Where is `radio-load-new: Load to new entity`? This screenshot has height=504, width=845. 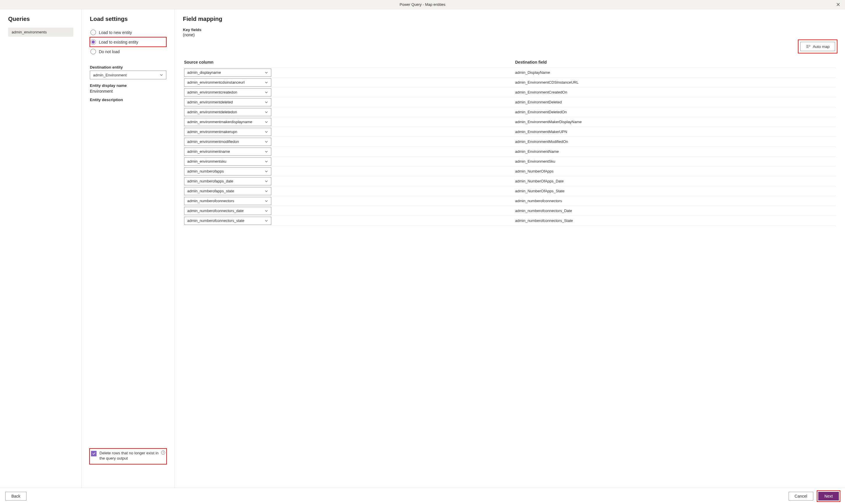 radio-load-new: Load to new entity is located at coordinates (128, 32).